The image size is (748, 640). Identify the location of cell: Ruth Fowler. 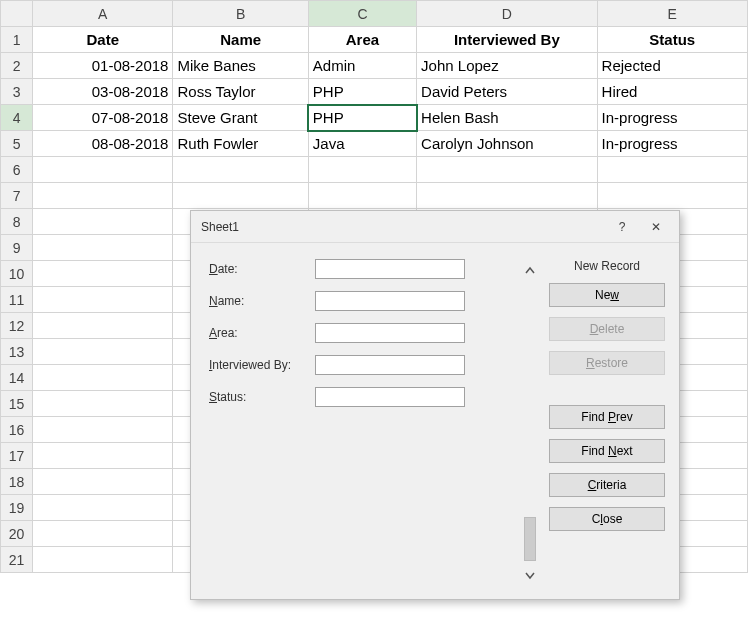
(240, 144).